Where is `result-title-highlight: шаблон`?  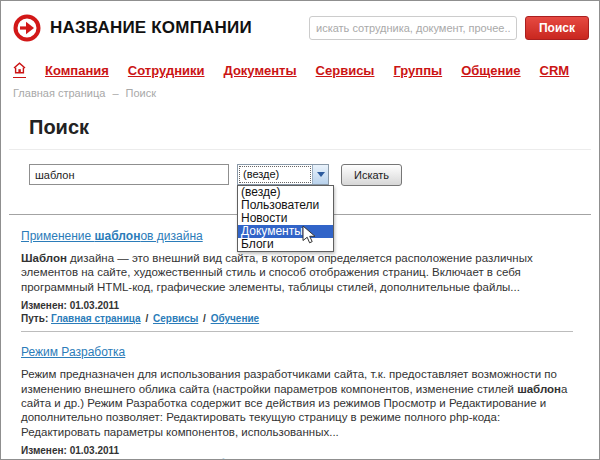 result-title-highlight: шаблон is located at coordinates (118, 236).